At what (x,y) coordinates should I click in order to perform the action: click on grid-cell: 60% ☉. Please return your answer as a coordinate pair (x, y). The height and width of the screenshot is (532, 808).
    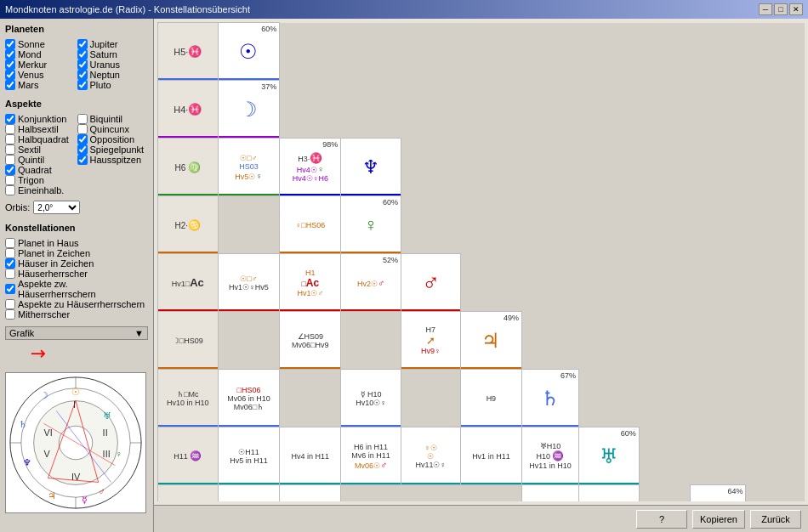
    Looking at the image, I should click on (248, 52).